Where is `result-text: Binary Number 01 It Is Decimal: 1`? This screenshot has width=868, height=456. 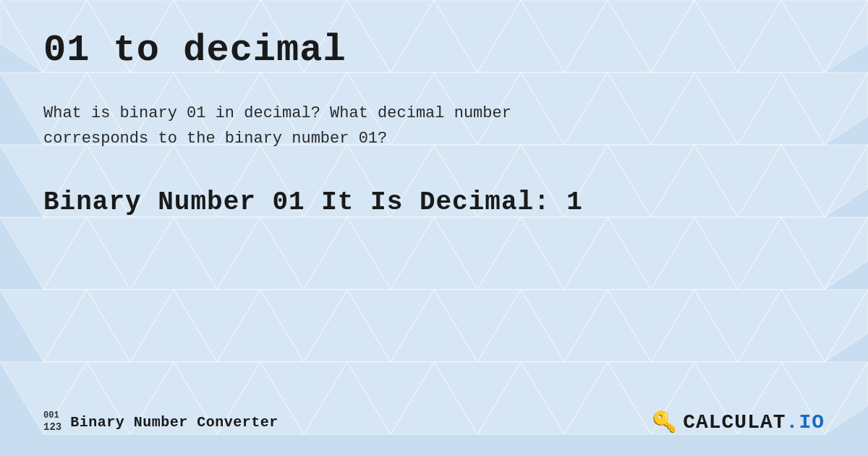
result-text: Binary Number 01 It Is Decimal: 1 is located at coordinates (434, 203).